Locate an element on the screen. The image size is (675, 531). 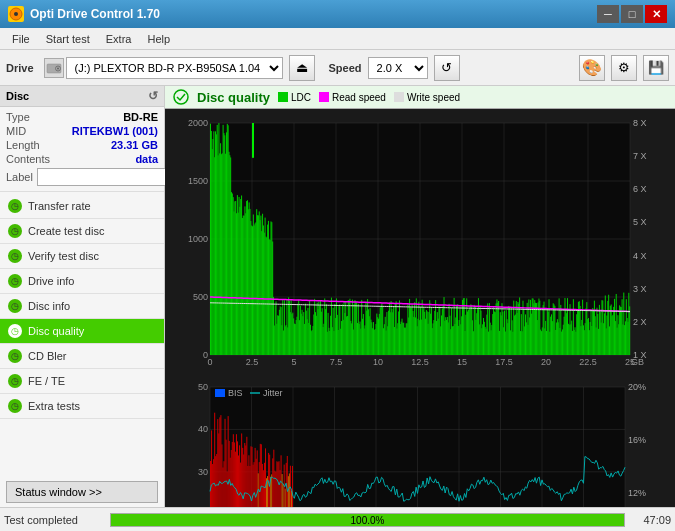
verify-test-disc-icon: ◷ is located at coordinates (15, 256).